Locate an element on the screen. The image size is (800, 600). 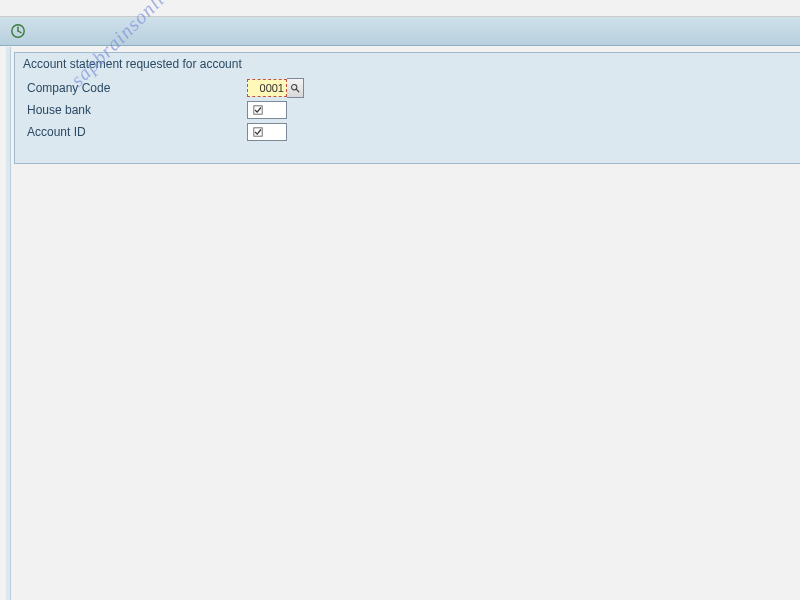
application-toolbar is located at coordinates (400, 32).